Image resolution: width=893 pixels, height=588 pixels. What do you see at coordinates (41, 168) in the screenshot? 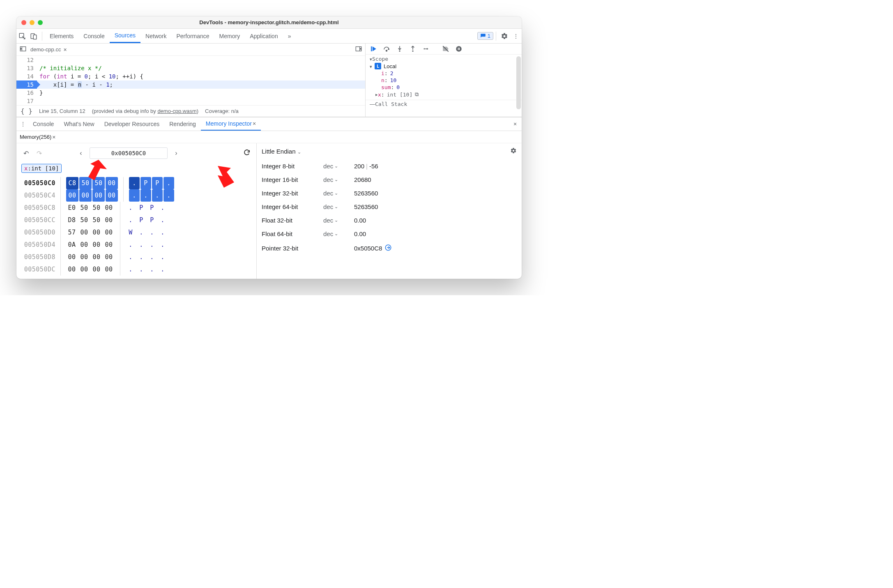
I see `object-chip: x: int [10]` at bounding box center [41, 168].